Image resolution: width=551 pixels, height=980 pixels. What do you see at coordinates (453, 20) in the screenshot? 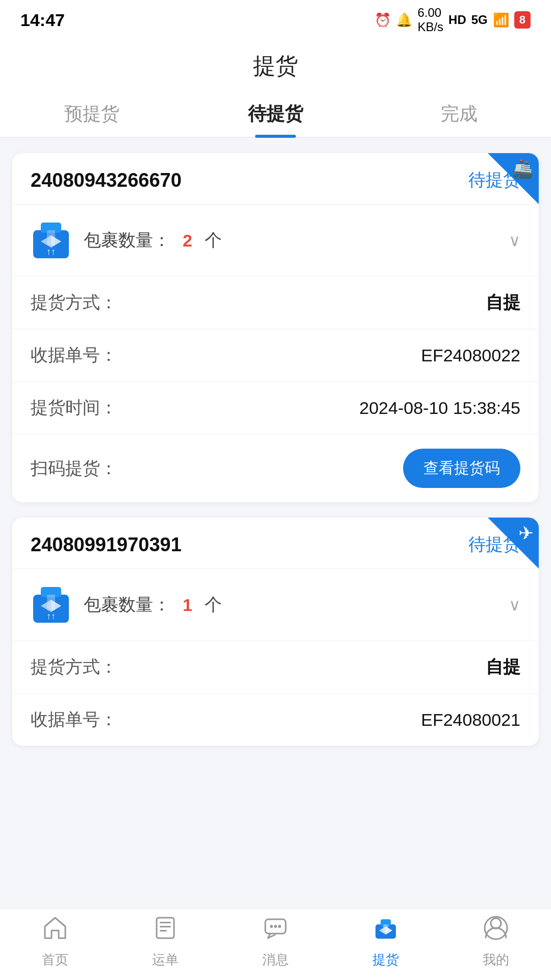
I see `status-icons: ⏰ 🔔 6.00KB/s HD 5G 📶 8` at bounding box center [453, 20].